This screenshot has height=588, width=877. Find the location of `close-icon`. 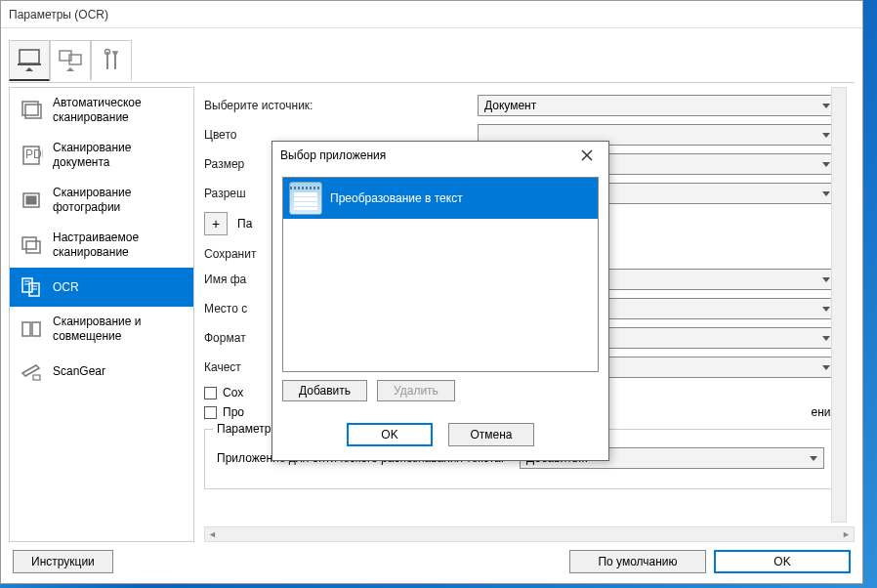

close-icon is located at coordinates (587, 155).